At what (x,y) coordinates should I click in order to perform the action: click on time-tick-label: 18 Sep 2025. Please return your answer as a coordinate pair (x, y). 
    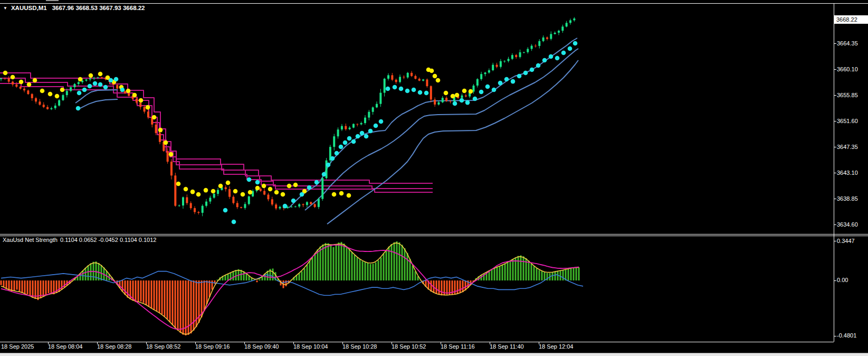
    Looking at the image, I should click on (17, 346).